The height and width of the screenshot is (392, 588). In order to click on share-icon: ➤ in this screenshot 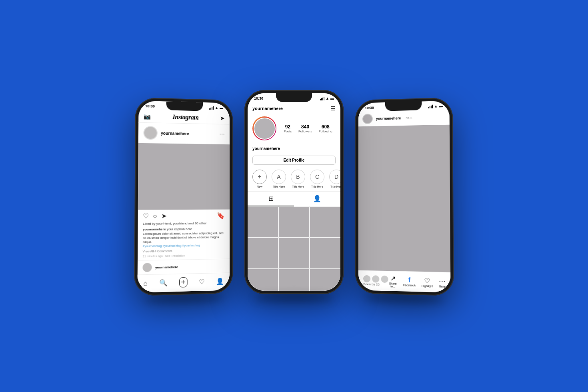, I will do `click(164, 216)`.